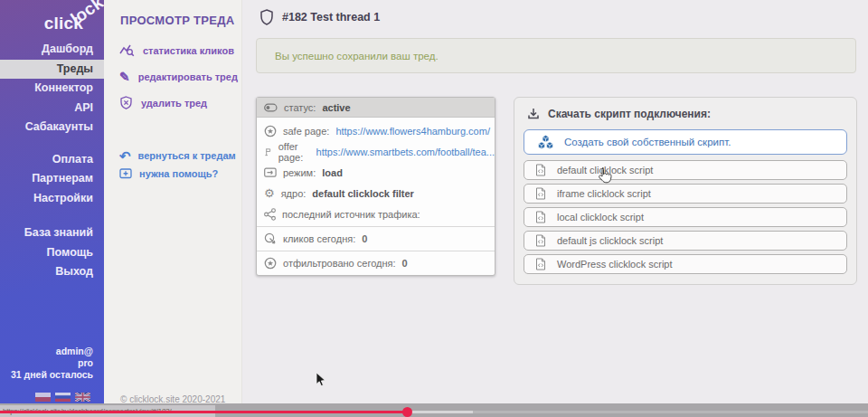 This screenshot has height=417, width=868. I want to click on account-info: admin@ pro 31 дней осталось, so click(52, 364).